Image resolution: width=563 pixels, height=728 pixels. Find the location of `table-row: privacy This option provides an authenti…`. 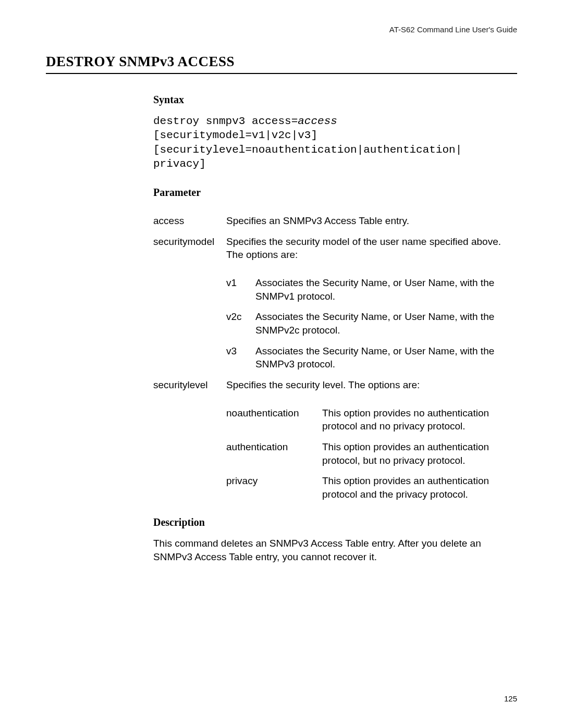

table-row: privacy This option provides an authenti… is located at coordinates (372, 484).